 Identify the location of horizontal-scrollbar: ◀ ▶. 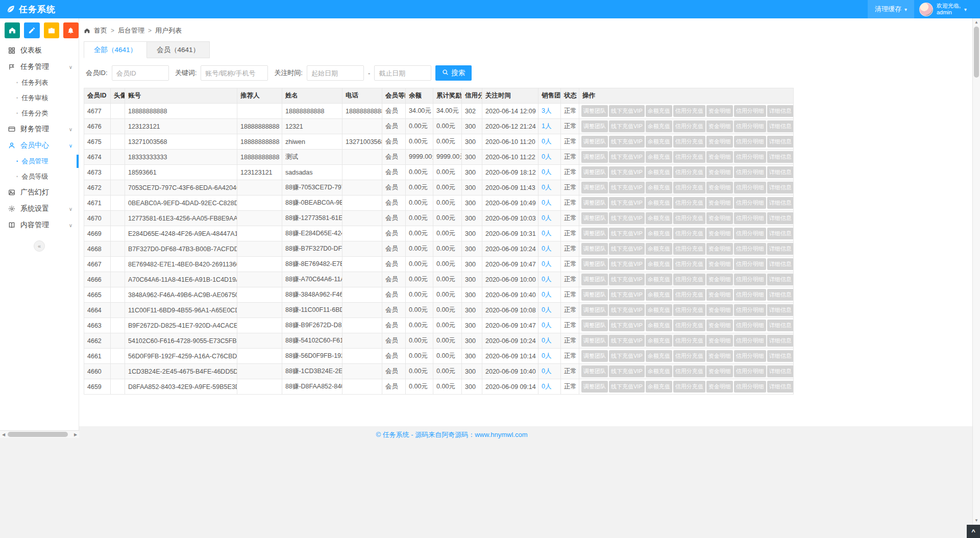
(40, 434).